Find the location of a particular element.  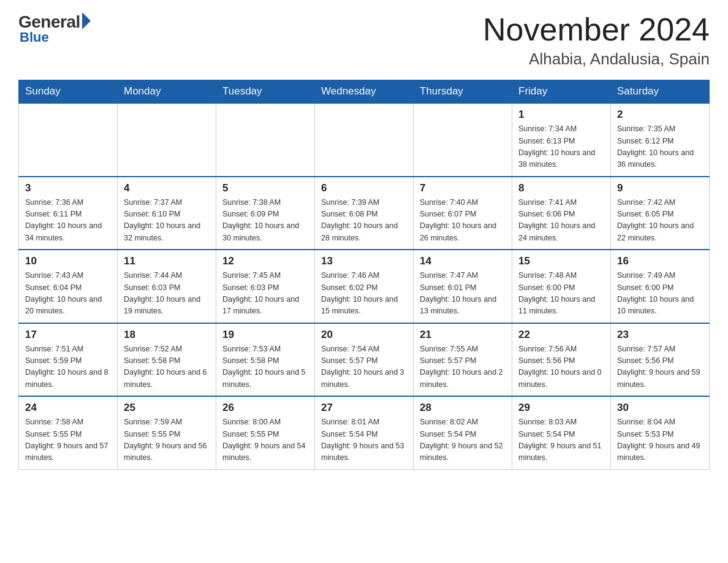

day-of-week-header: Wednesday is located at coordinates (364, 92).